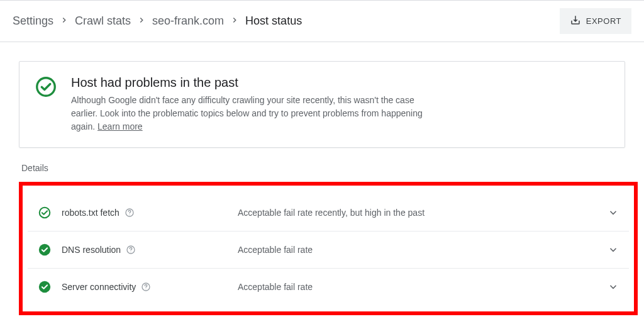 Image resolution: width=644 pixels, height=324 pixels. What do you see at coordinates (150, 213) in the screenshot?
I see `detail-label: robots.txt fetch` at bounding box center [150, 213].